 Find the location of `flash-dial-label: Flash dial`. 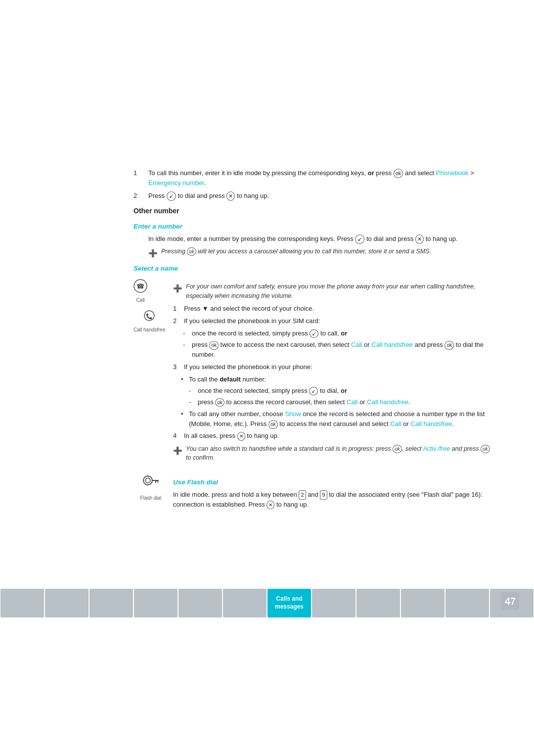

flash-dial-label: Flash dial is located at coordinates (151, 498).